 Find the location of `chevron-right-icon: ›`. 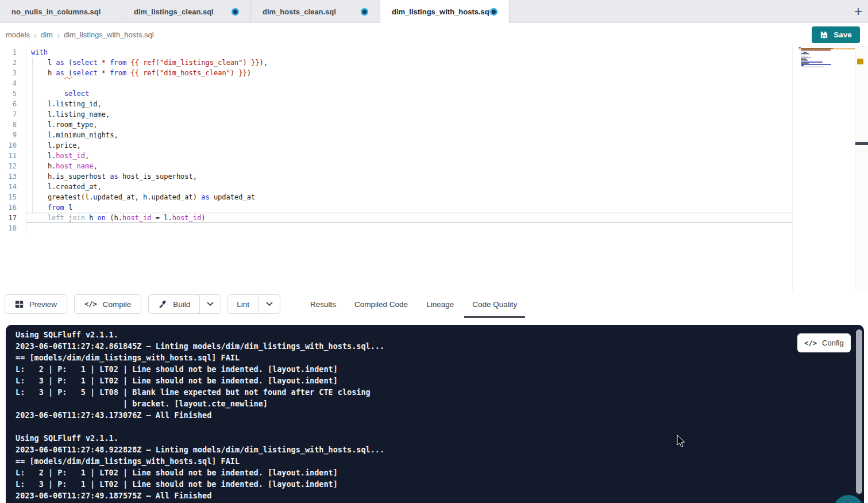

chevron-right-icon: › is located at coordinates (36, 34).